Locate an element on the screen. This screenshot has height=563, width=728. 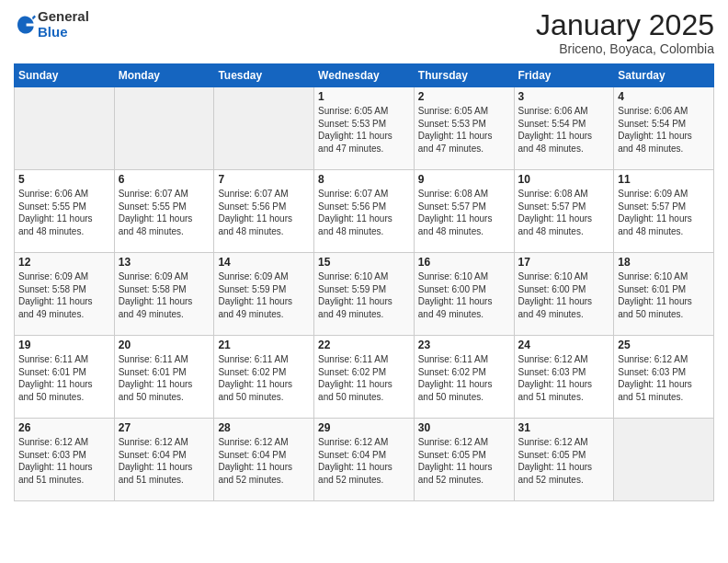
calendar-cell: 20Sunrise: 6:11 AMSunset: 6:01 PMDayligh… is located at coordinates (164, 377).